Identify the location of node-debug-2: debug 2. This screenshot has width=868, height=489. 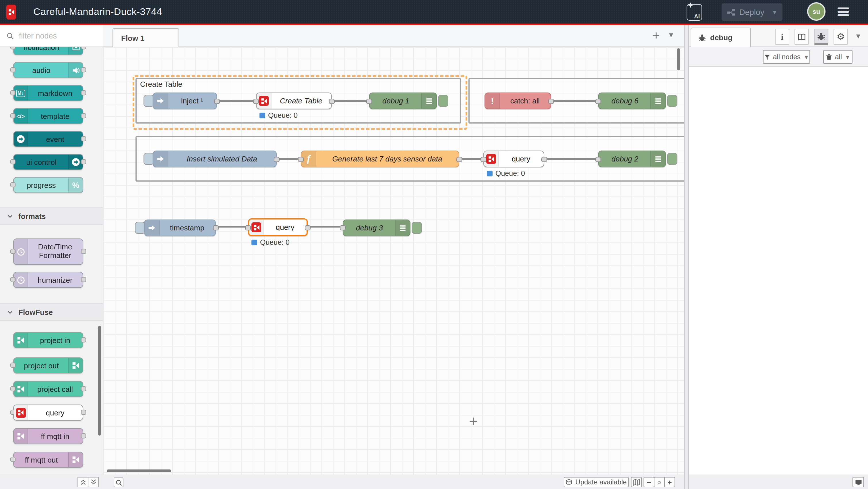
(632, 159).